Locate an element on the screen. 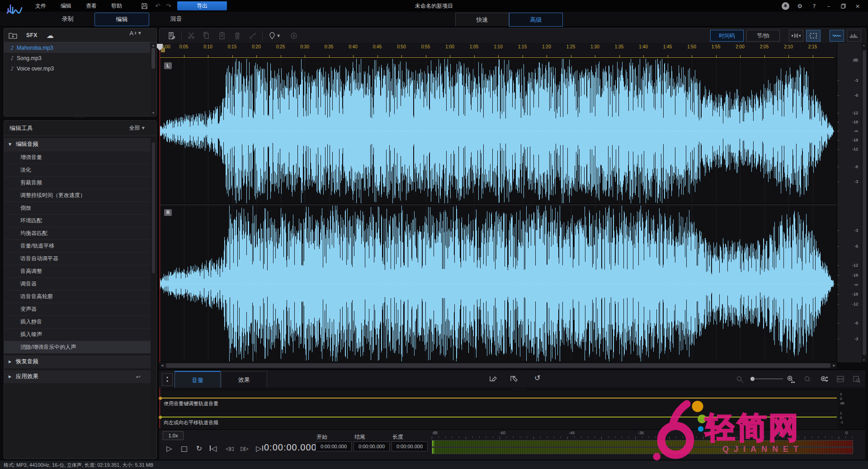 The height and width of the screenshot is (469, 868). volume-keyframe-track: 使用音量键调整轨道音量20dB is located at coordinates (499, 400).